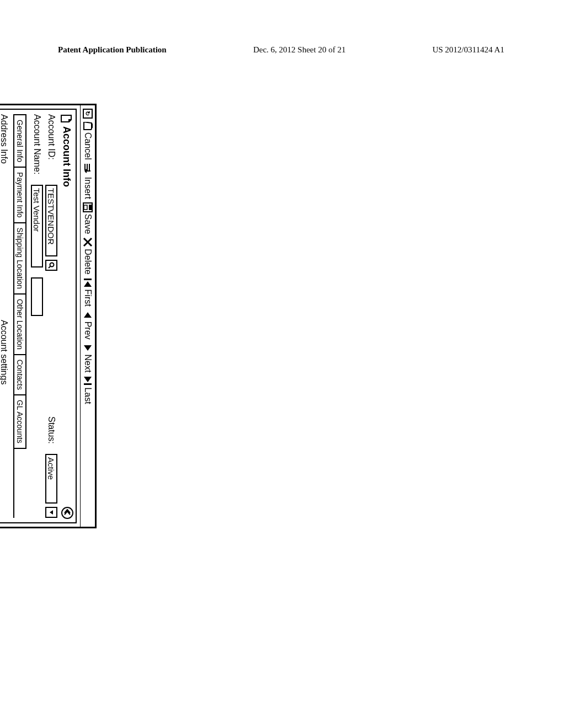 This screenshot has width=565, height=728. What do you see at coordinates (88, 315) in the screenshot?
I see `prev-icon` at bounding box center [88, 315].